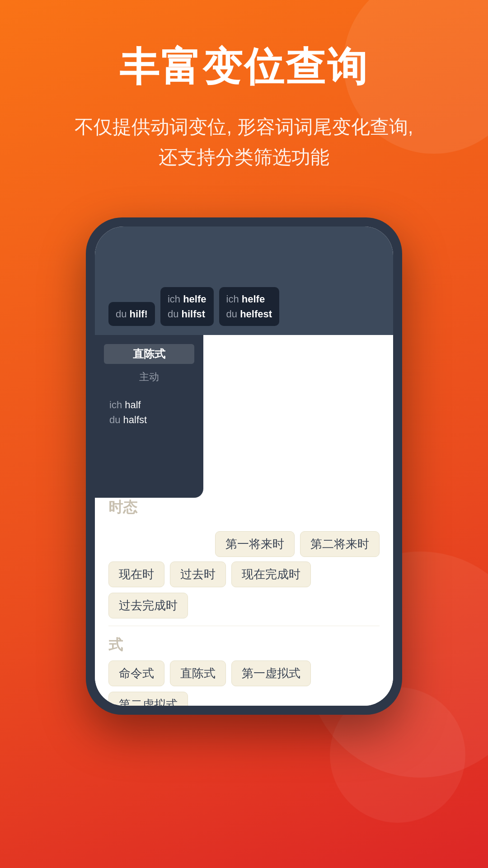 The height and width of the screenshot is (868, 488). Describe the element at coordinates (234, 299) in the screenshot. I see `tooltip-3-pronoun-1: ich` at that location.